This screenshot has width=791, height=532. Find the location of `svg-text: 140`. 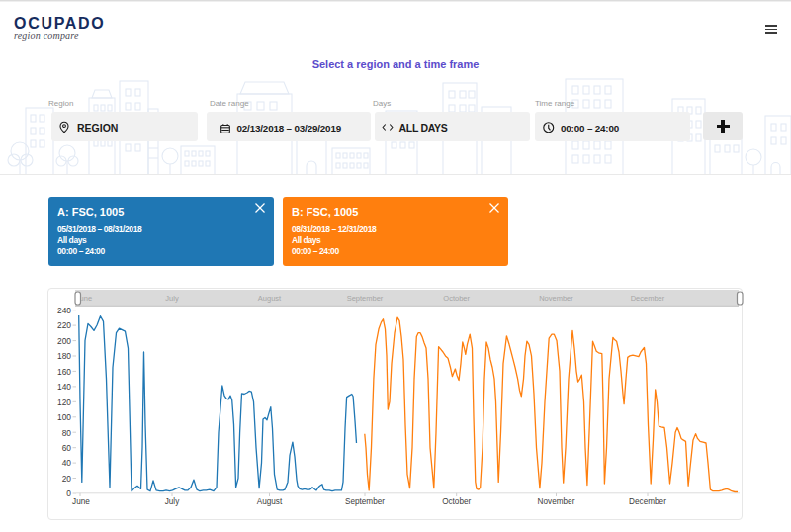

svg-text: 140 is located at coordinates (64, 387).